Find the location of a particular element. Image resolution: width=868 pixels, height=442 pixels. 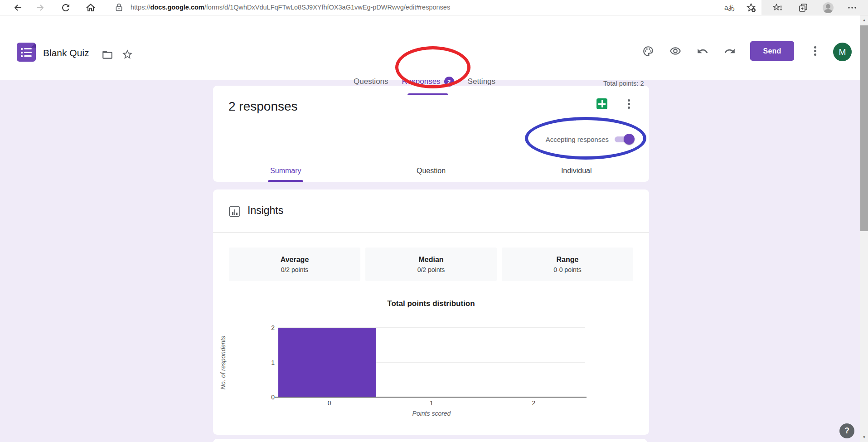

home-icon is located at coordinates (91, 8).